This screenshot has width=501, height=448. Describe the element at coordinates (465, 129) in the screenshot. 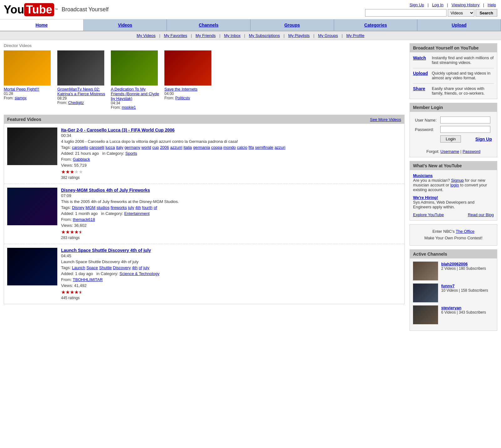

I see `password-input` at that location.